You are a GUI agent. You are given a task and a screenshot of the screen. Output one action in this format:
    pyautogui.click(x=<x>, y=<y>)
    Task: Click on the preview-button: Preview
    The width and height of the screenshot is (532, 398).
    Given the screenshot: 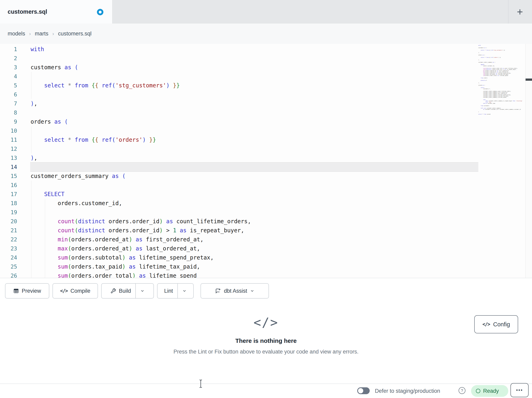 What is the action you would take?
    pyautogui.click(x=27, y=291)
    